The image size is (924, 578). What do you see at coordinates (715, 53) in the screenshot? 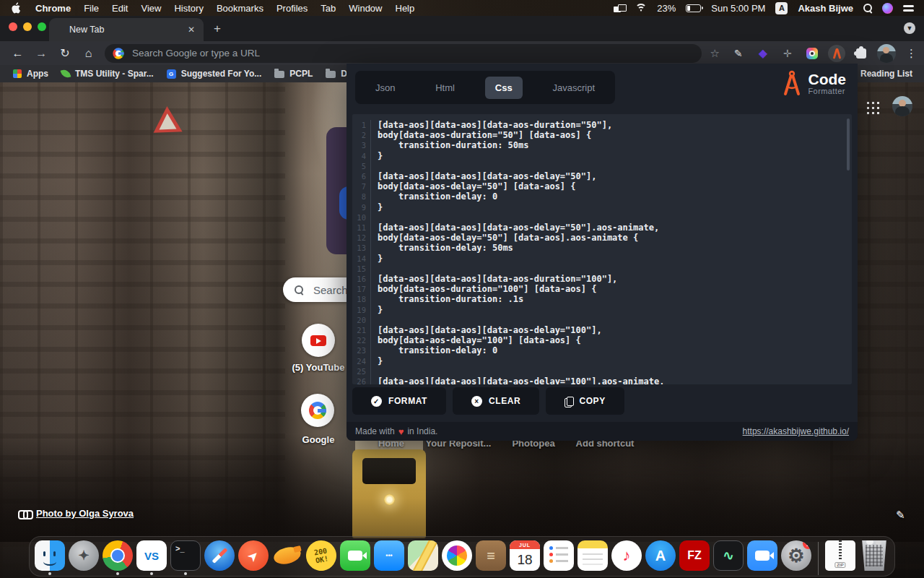
I see `bookmark-star-icon: ☆` at bounding box center [715, 53].